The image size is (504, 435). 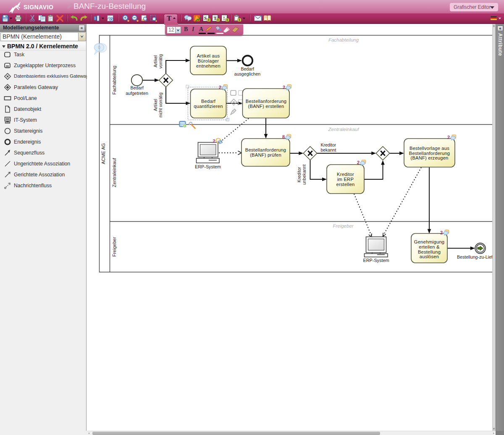 What do you see at coordinates (208, 106) in the screenshot?
I see `svg-text: quantifizieren` at bounding box center [208, 106].